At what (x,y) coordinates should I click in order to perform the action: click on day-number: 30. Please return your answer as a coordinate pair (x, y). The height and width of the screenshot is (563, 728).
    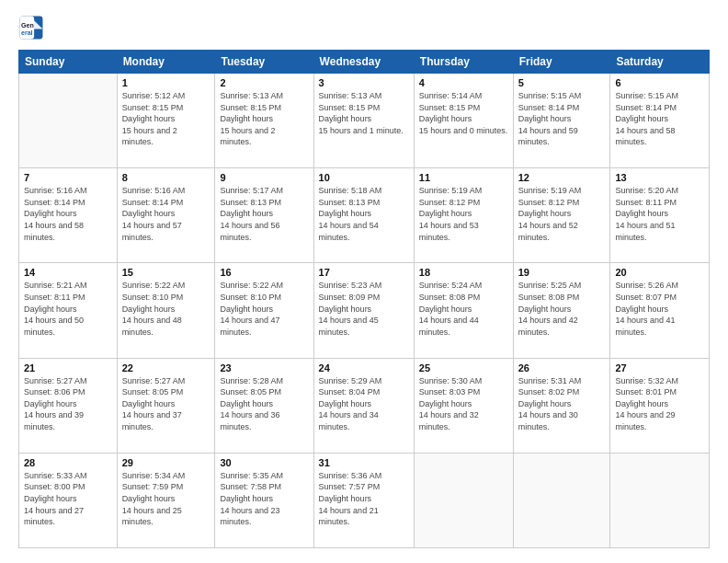
    Looking at the image, I should click on (264, 463).